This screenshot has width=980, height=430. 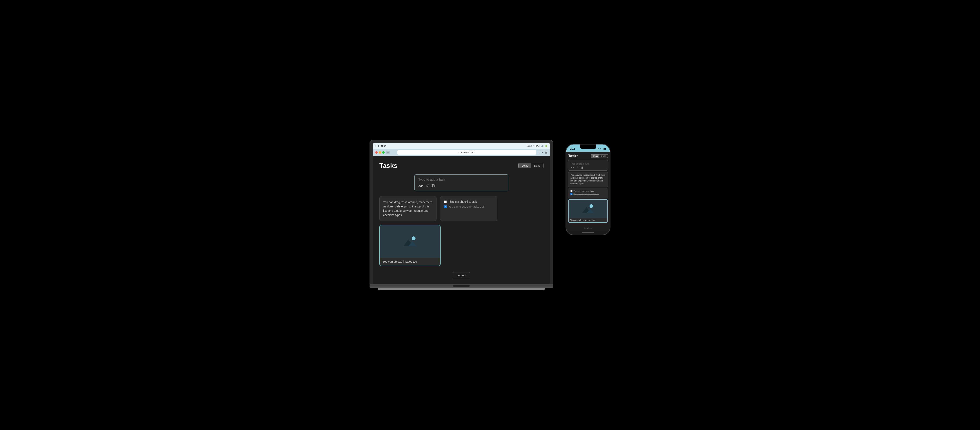 I want to click on phone-page-title: Tasks, so click(x=573, y=156).